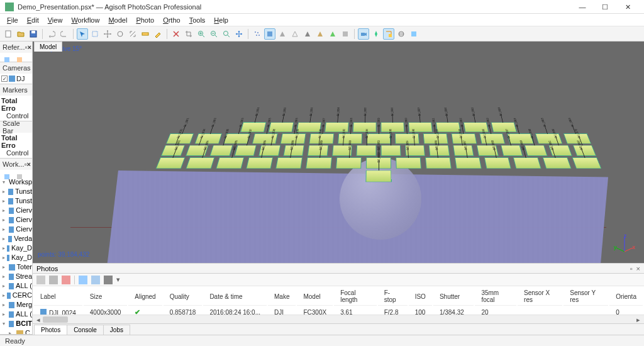  Describe the element at coordinates (308, 34) in the screenshot. I see `mesh-shaded-icon` at that location.